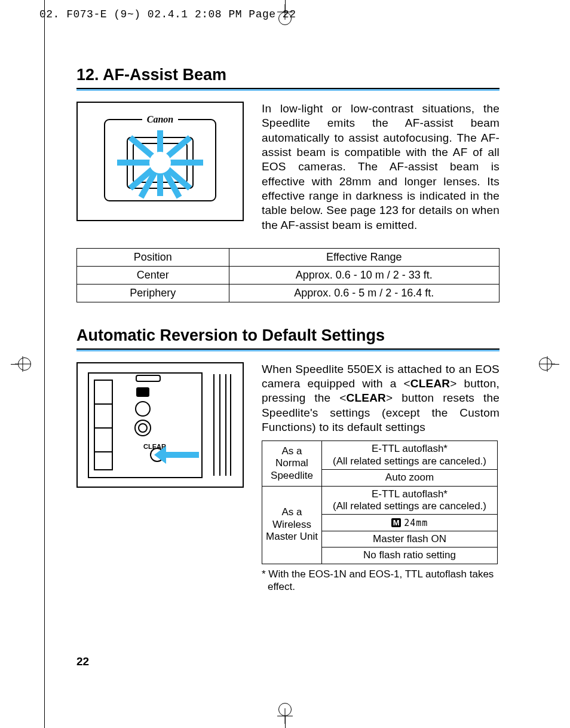 This screenshot has width=570, height=728. I want to click on table-header-row: Position Effective Range, so click(288, 257).